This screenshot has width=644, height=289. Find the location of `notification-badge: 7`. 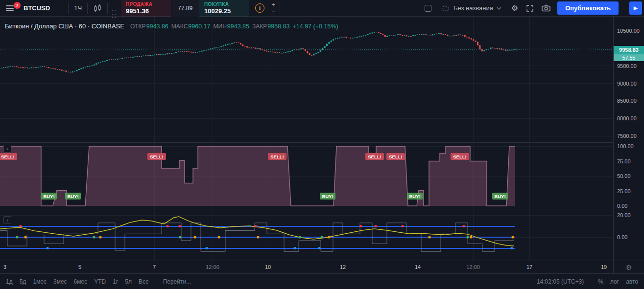

notification-badge: 7 is located at coordinates (17, 5).